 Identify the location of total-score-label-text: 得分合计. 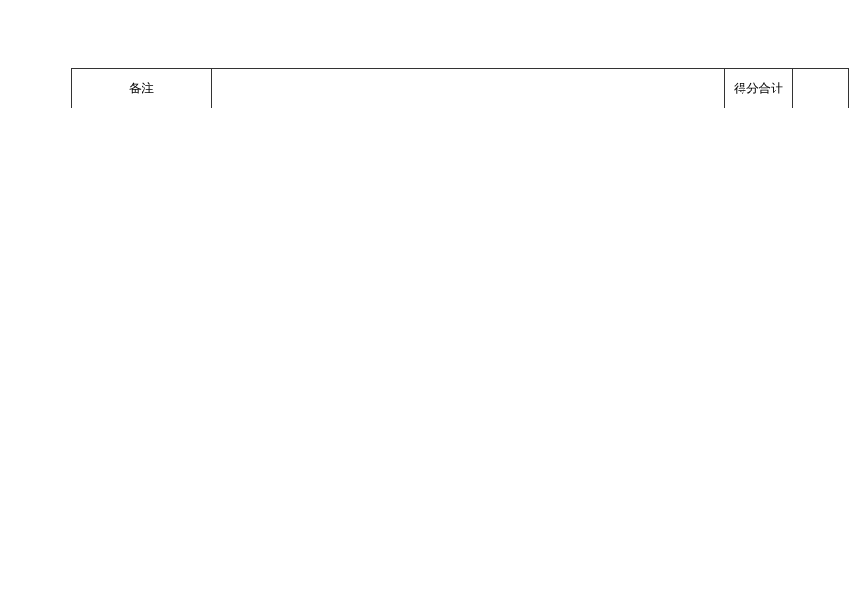
(759, 89).